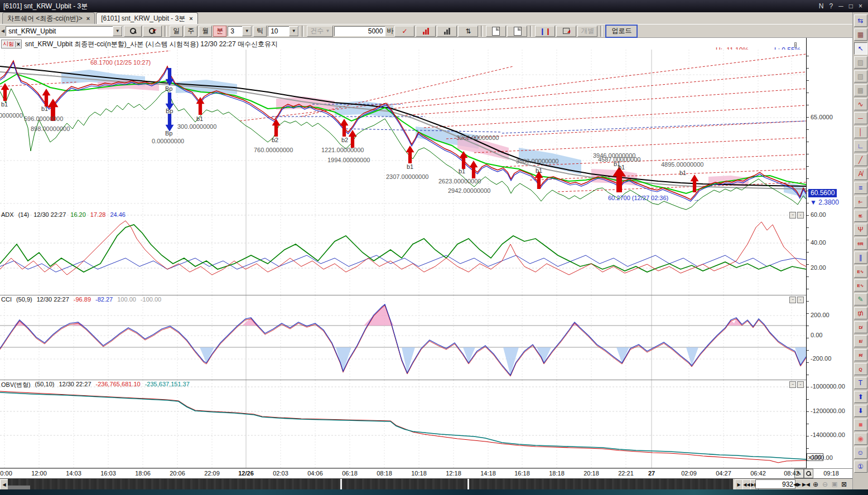  What do you see at coordinates (861, 285) in the screenshot?
I see `elliott-wave2-icon: E∿` at bounding box center [861, 285].